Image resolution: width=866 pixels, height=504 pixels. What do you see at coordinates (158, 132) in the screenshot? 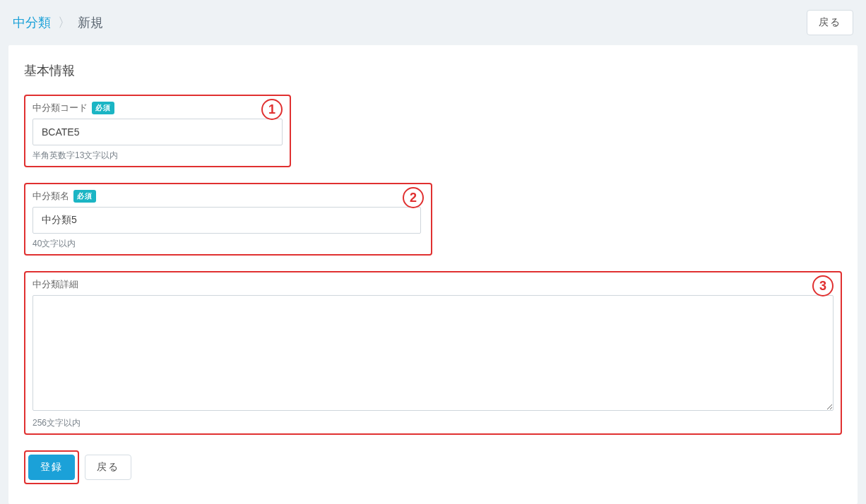
I see `code-input` at bounding box center [158, 132].